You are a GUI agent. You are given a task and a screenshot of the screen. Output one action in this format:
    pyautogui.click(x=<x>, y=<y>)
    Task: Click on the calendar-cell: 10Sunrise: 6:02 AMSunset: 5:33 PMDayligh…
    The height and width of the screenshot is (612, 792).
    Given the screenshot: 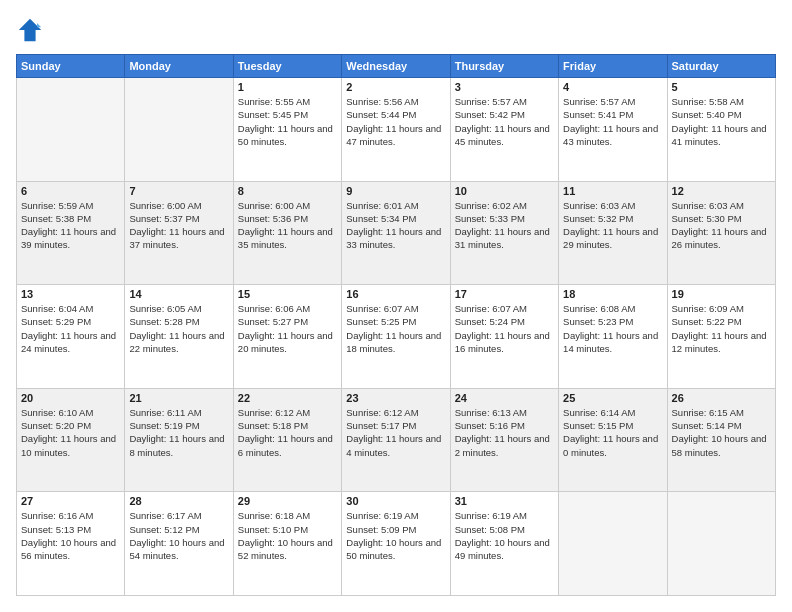 What is the action you would take?
    pyautogui.click(x=504, y=233)
    